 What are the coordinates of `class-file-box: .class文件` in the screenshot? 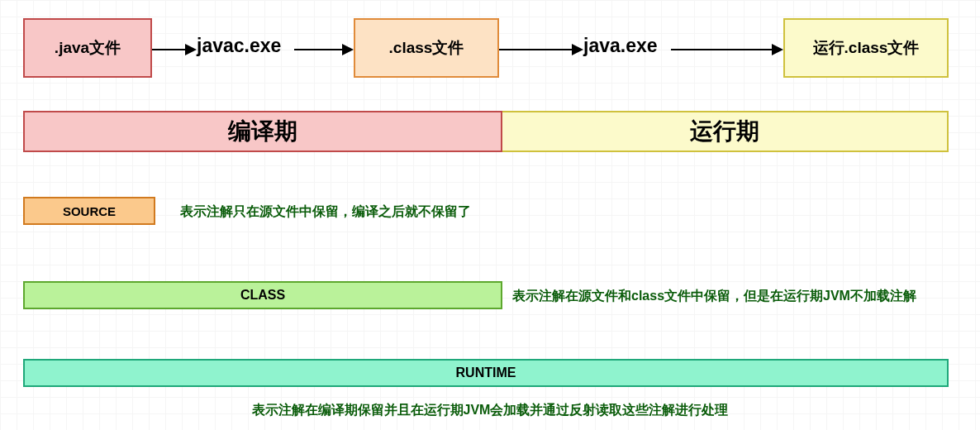 It's located at (426, 48).